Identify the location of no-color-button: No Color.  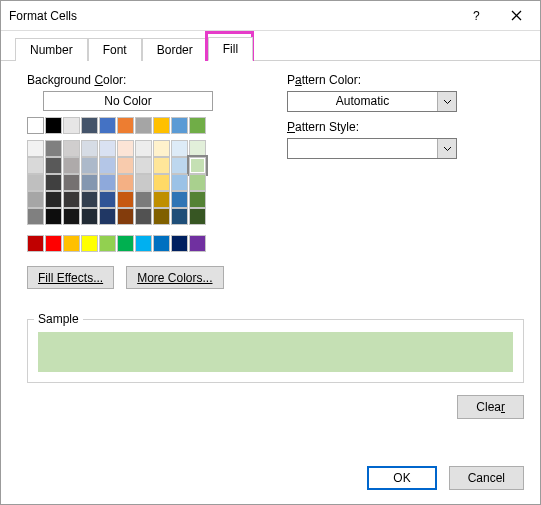
(128, 101).